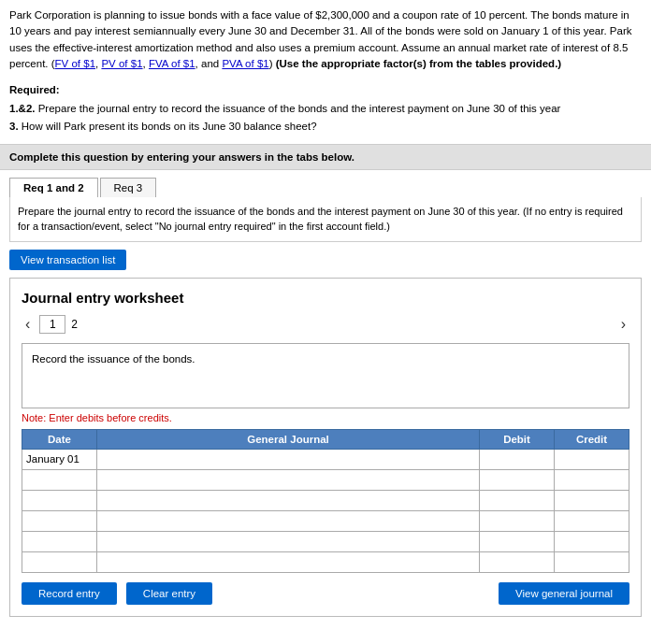 This screenshot has width=651, height=644. Describe the element at coordinates (169, 594) in the screenshot. I see `clear-entry-button: Clear entry` at that location.